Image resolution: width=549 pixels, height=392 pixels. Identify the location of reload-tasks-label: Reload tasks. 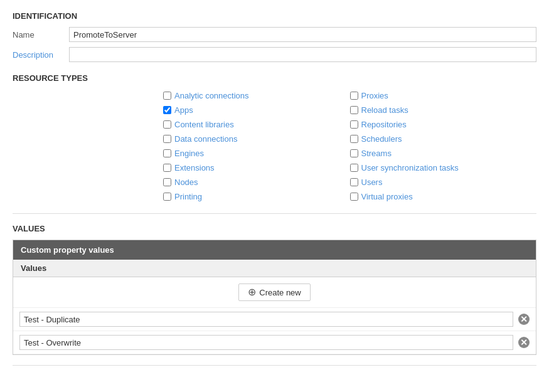
(385, 110).